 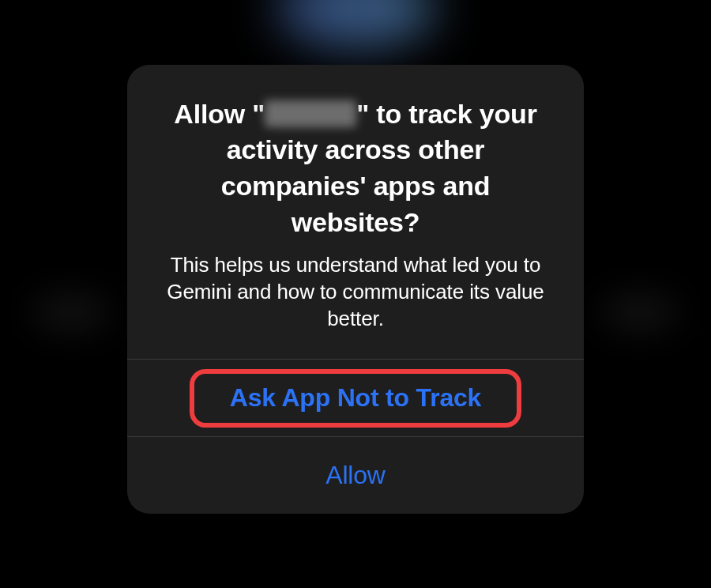 I want to click on allow-button: Allow, so click(x=356, y=476).